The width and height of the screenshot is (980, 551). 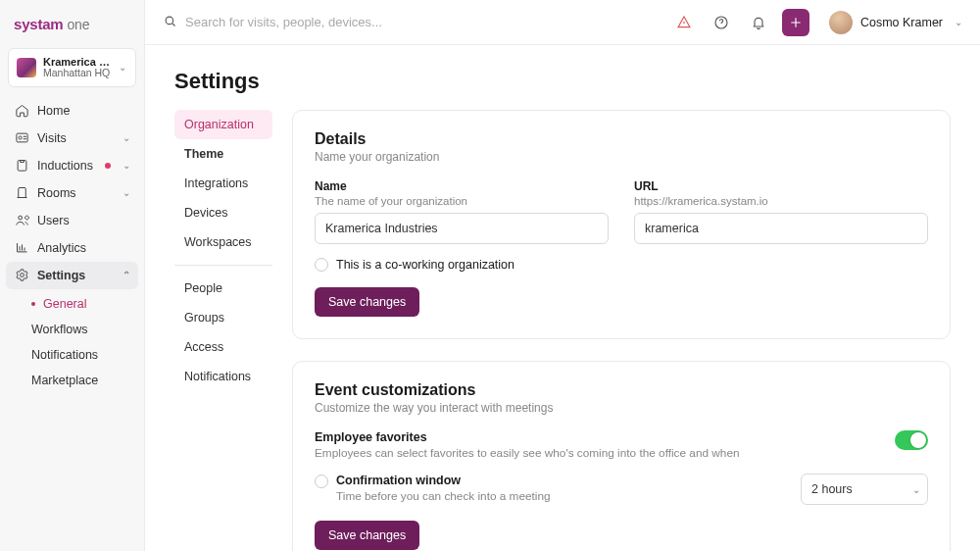 I want to click on bullet-icon, so click(x=33, y=304).